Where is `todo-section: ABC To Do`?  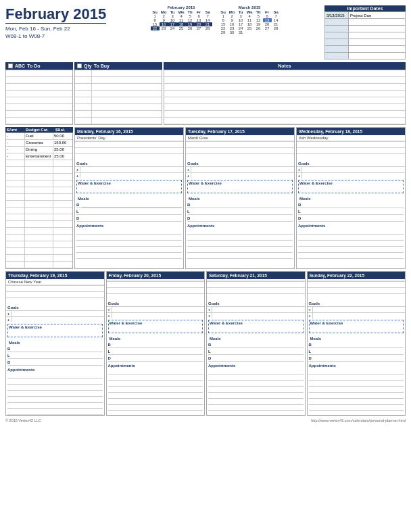 todo-section: ABC To Do is located at coordinates (39, 93).